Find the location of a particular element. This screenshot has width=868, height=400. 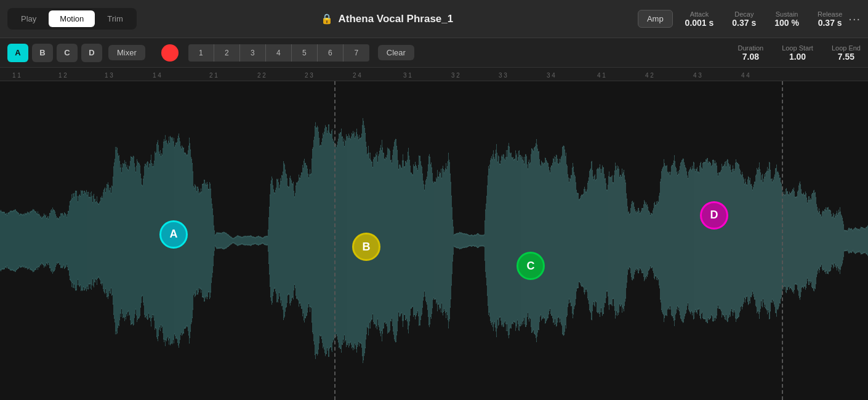

loop-end-line is located at coordinates (782, 241).